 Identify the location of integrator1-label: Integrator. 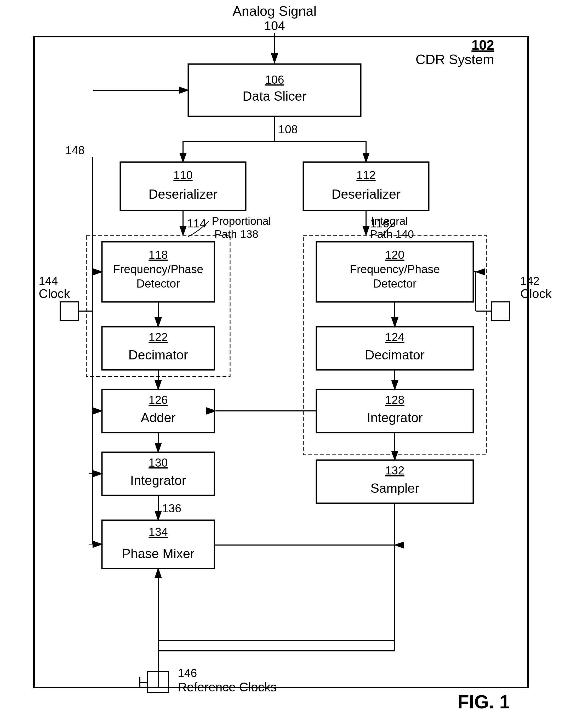
(395, 418).